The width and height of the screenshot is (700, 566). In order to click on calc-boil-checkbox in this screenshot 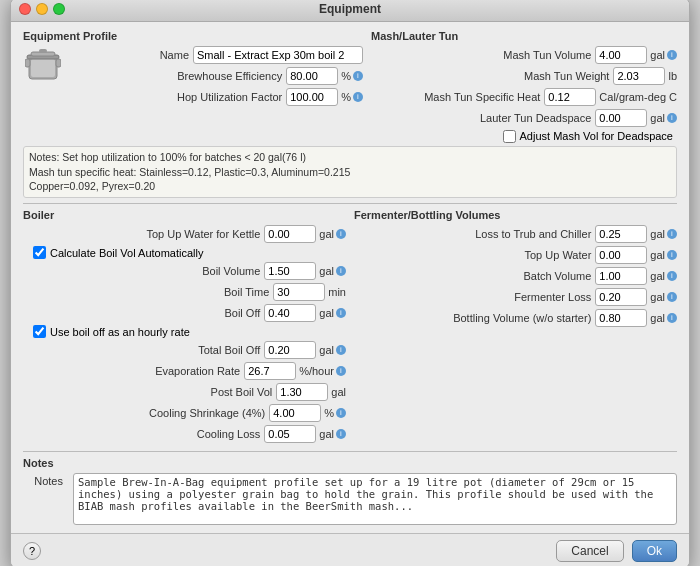, I will do `click(40, 252)`.